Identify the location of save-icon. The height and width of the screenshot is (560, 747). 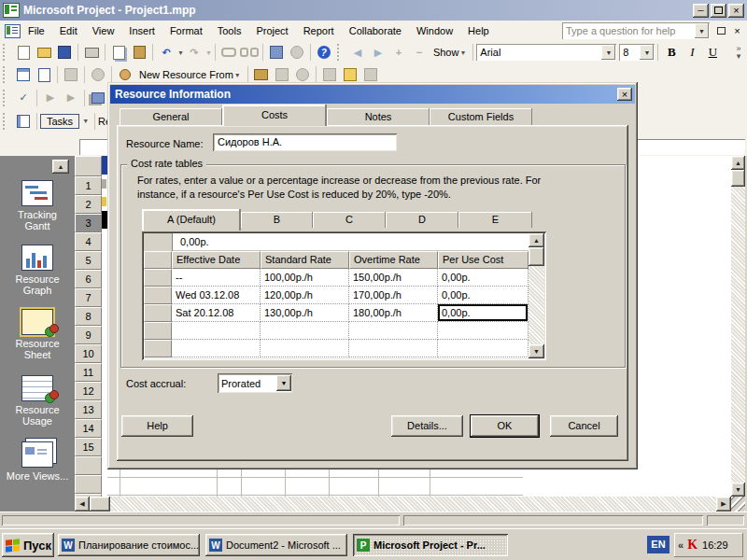
(64, 52).